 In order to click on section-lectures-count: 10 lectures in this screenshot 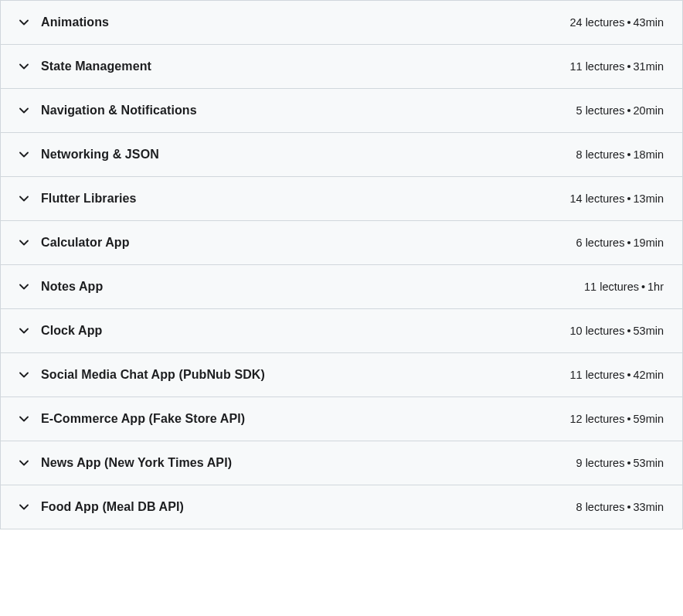, I will do `click(596, 331)`.